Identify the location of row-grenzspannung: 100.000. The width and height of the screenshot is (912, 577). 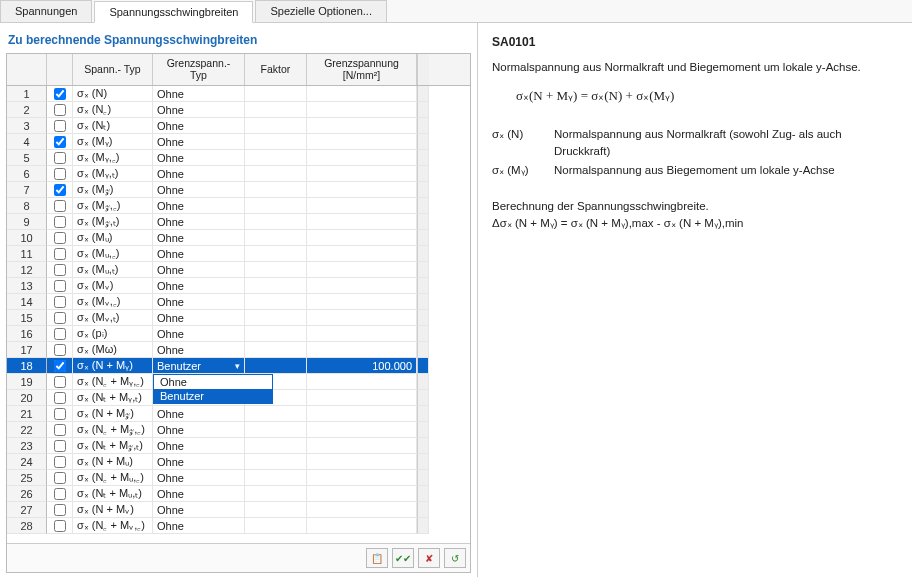
(362, 366).